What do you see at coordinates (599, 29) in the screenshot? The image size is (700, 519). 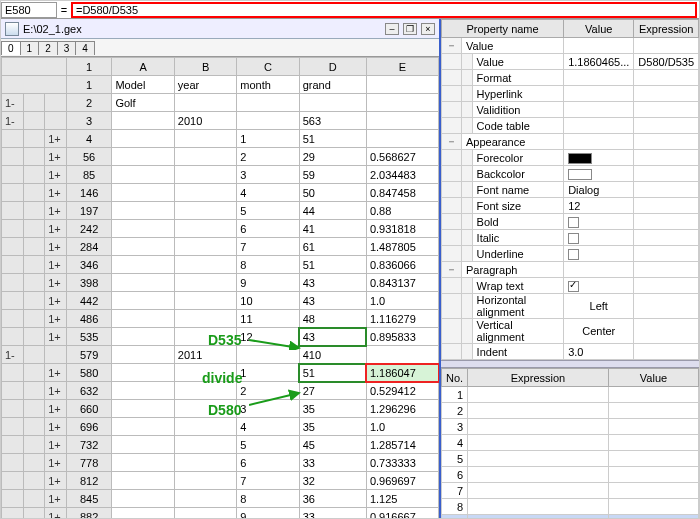 I see `prop-header-value: Value` at bounding box center [599, 29].